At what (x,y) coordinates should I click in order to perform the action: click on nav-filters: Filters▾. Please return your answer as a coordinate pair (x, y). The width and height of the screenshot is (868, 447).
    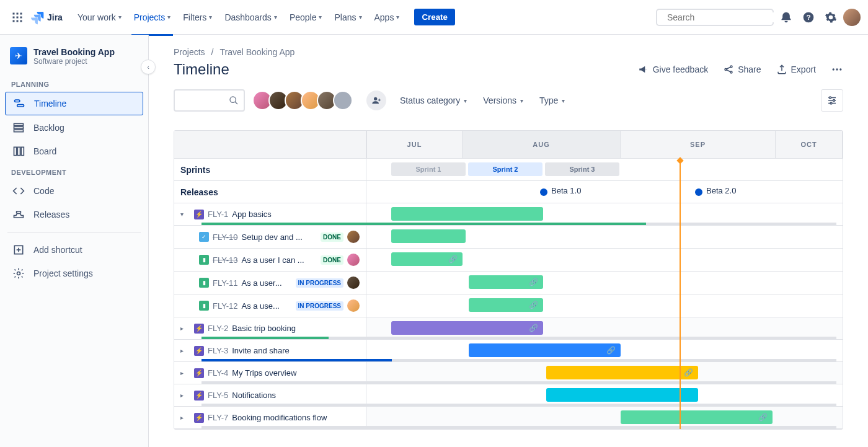
    Looking at the image, I should click on (197, 17).